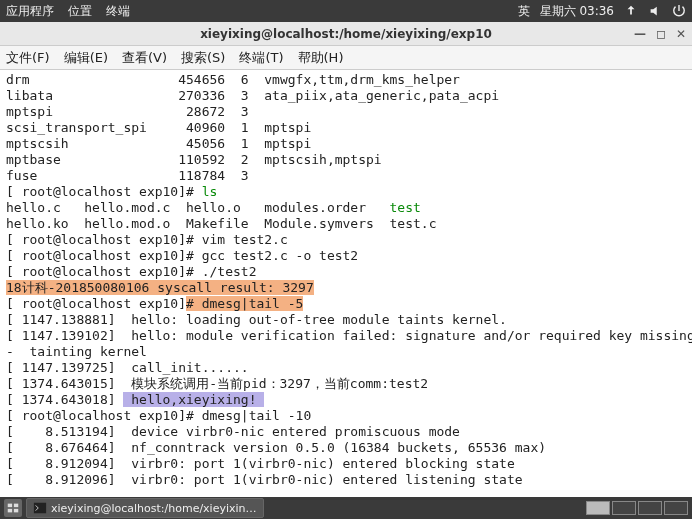 Image resolution: width=692 pixels, height=519 pixels. I want to click on window-titlebar: xieyixing@localhost:/home/xieyixing/exp1…, so click(346, 34).